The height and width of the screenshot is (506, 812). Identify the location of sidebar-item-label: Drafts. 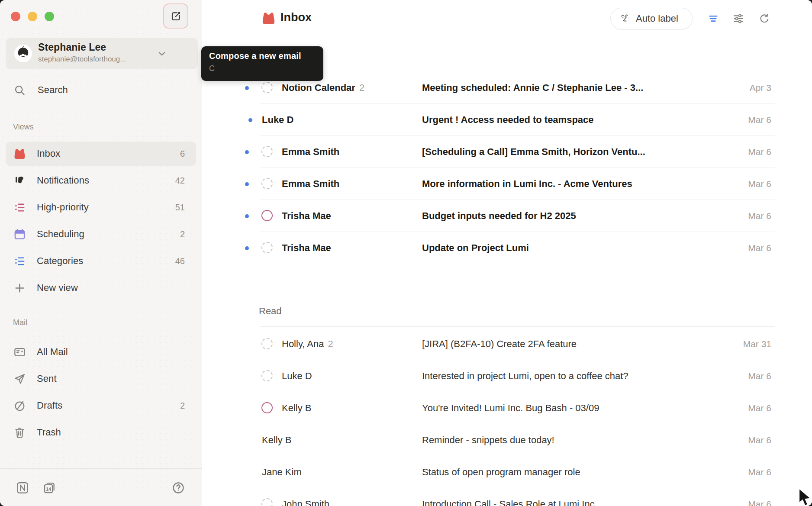
(49, 406).